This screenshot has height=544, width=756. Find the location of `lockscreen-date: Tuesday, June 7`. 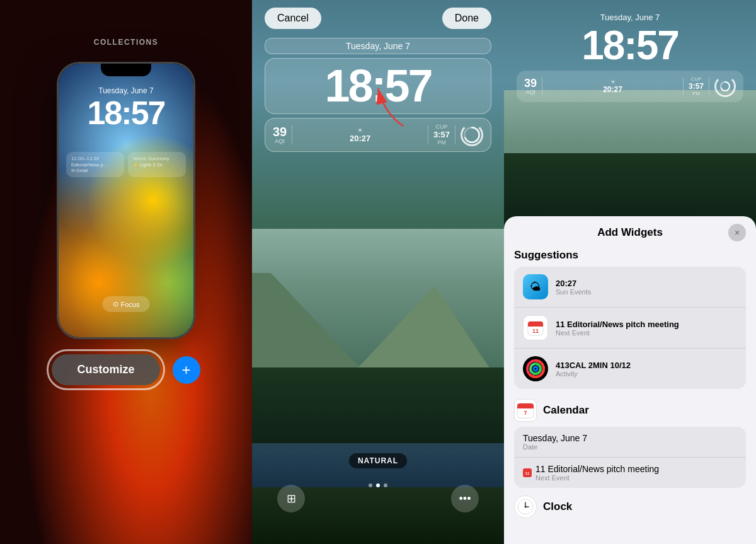

lockscreen-date: Tuesday, June 7 is located at coordinates (378, 46).